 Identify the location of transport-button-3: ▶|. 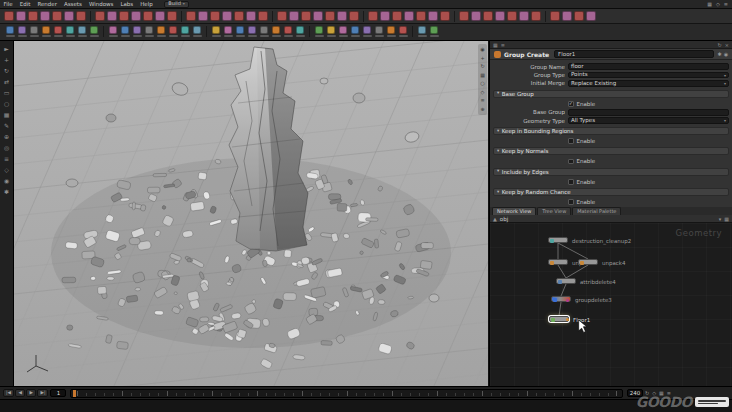
(42, 394).